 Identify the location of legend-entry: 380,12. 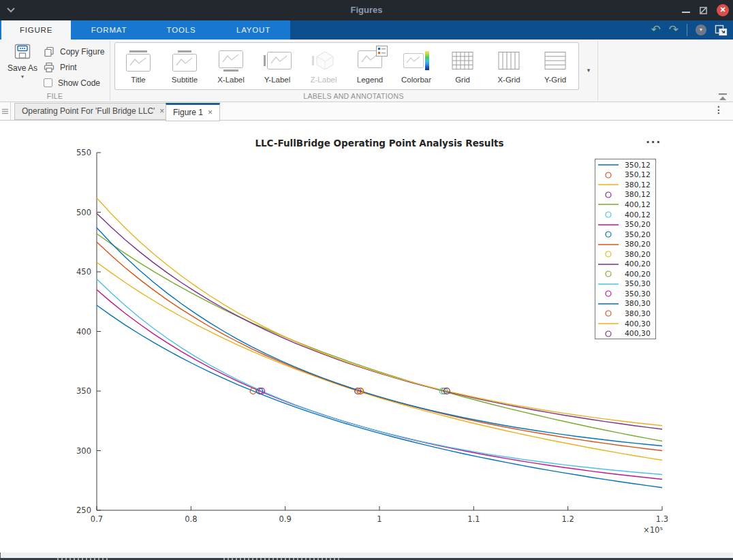
(625, 185).